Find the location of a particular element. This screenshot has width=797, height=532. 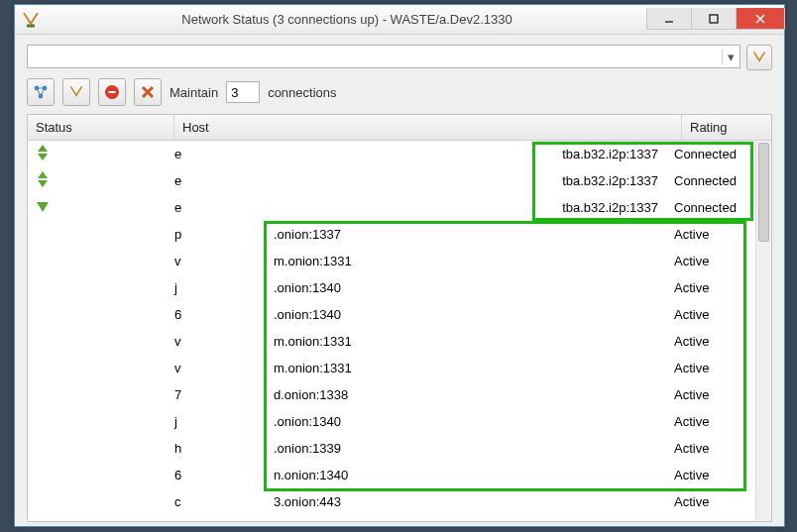

table-row: h.onion:1339Active is located at coordinates (392, 448).